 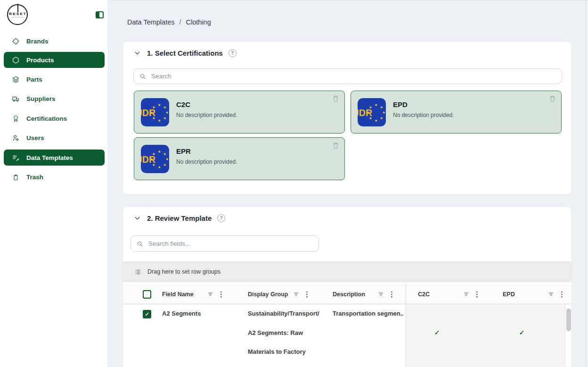 I want to click on row-group-drop-zone: Drag here to set row groups, so click(x=347, y=272).